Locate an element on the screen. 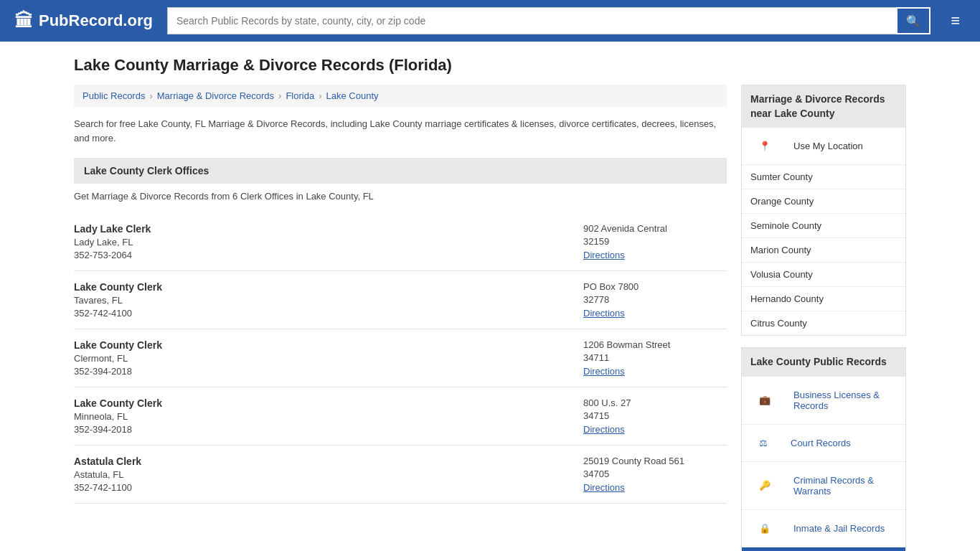  record-icon: 🔑 is located at coordinates (765, 485).